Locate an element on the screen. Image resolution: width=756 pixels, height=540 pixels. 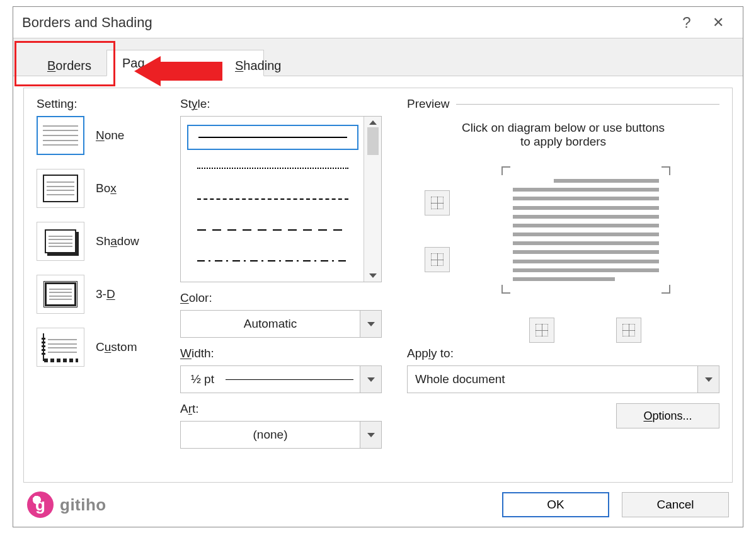
width-sample-line is located at coordinates (290, 379).